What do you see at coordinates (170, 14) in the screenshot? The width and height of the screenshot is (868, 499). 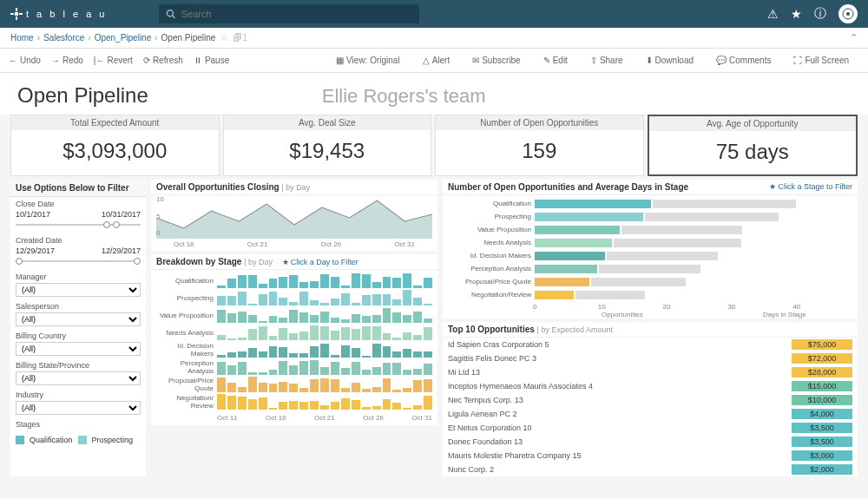 I see `search-icon` at bounding box center [170, 14].